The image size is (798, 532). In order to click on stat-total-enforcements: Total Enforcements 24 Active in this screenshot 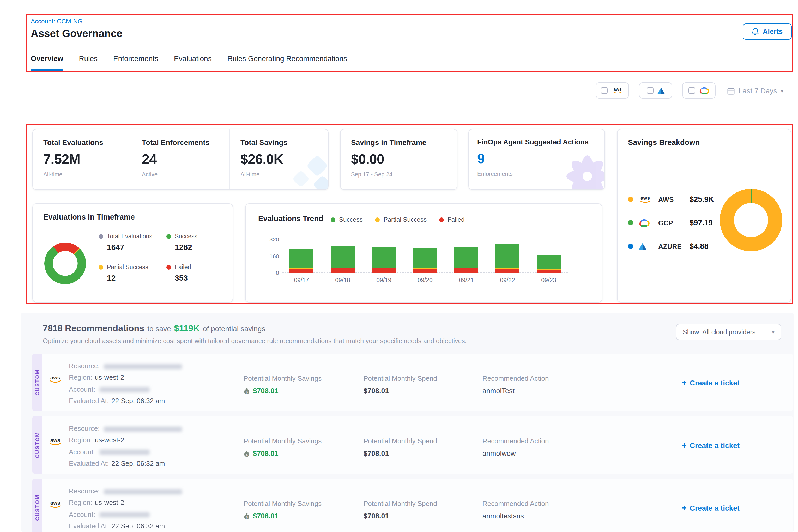, I will do `click(180, 159)`.